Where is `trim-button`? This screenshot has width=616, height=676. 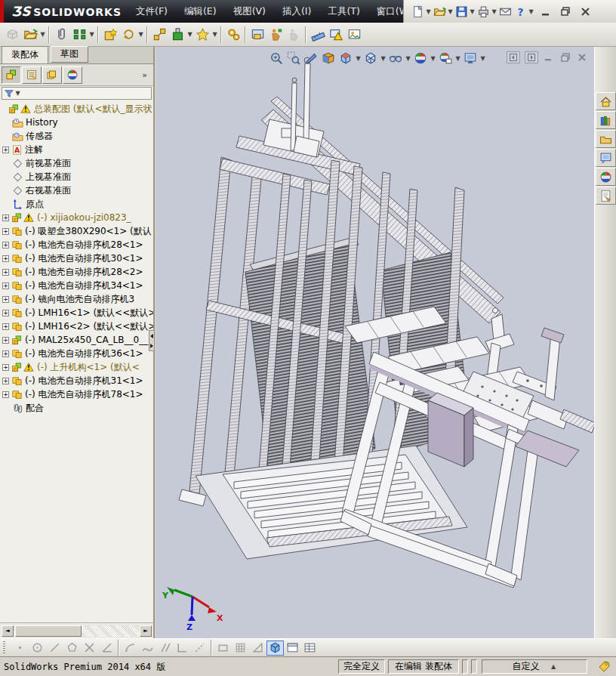 trim-button is located at coordinates (89, 648).